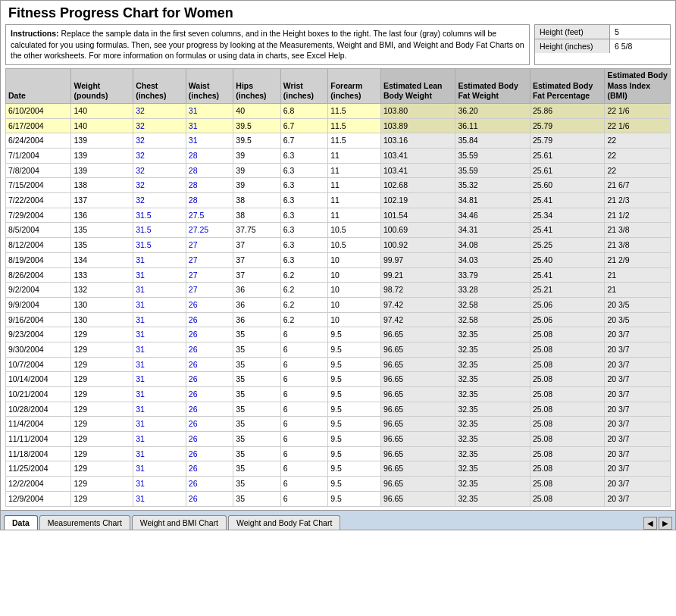 The width and height of the screenshot is (676, 616). What do you see at coordinates (638, 201) in the screenshot?
I see `table-cell: 21 2/3` at bounding box center [638, 201].